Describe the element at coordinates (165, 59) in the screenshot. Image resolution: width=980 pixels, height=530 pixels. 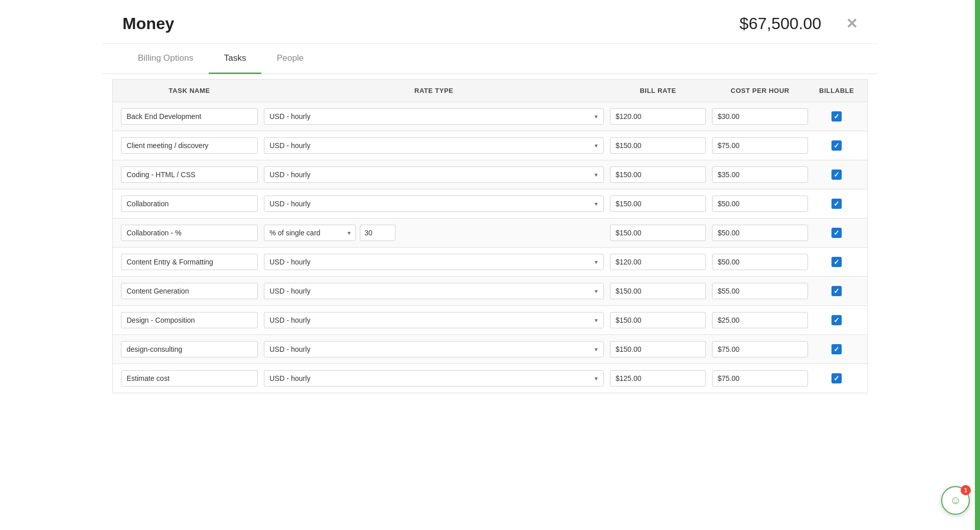
I see `tab-billing-options: Billing Options` at that location.